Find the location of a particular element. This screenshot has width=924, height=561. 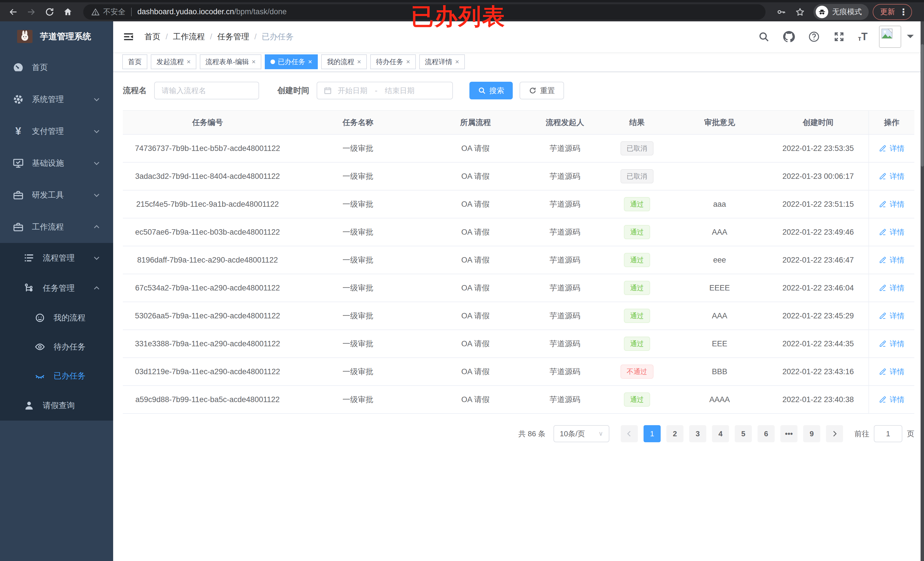

github-icon is located at coordinates (789, 37).